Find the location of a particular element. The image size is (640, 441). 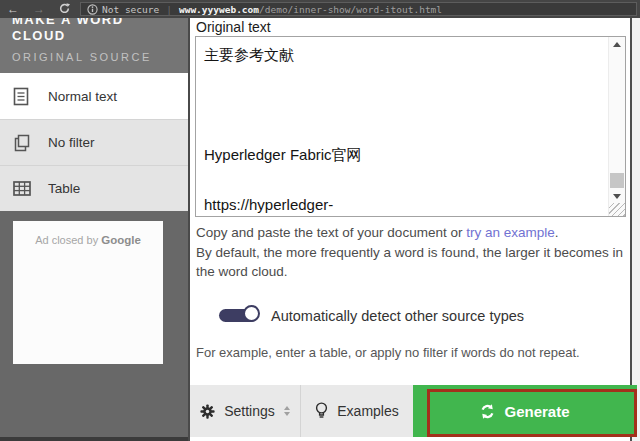

scroll-up-icon is located at coordinates (617, 44).